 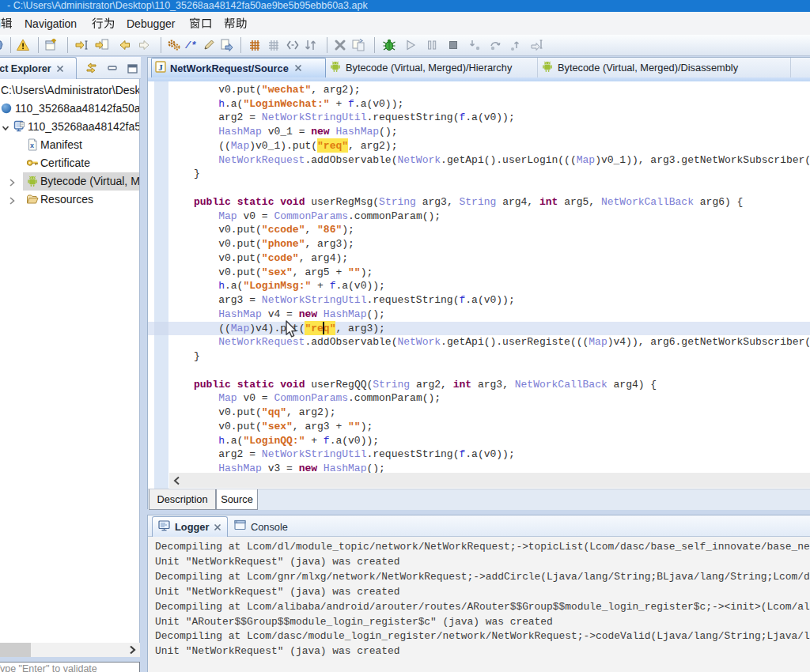 I want to click on code-token: v0.put(, so click(x=215, y=244).